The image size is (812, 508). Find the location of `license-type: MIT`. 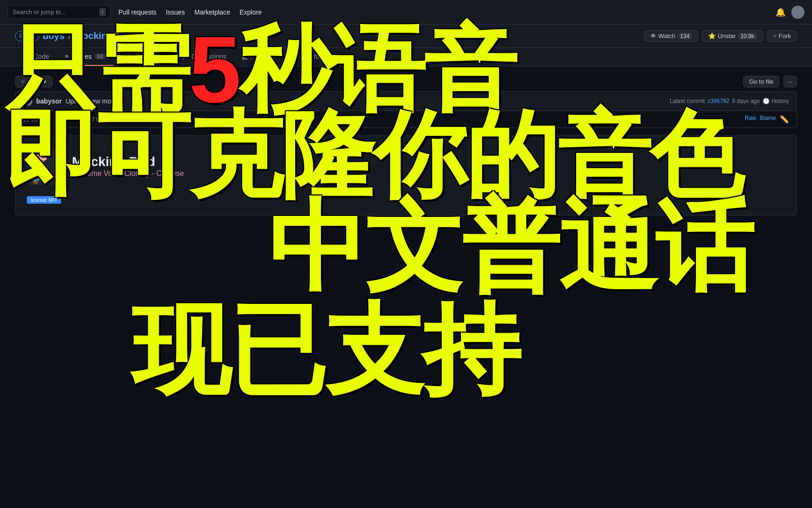

license-type: MIT is located at coordinates (53, 200).